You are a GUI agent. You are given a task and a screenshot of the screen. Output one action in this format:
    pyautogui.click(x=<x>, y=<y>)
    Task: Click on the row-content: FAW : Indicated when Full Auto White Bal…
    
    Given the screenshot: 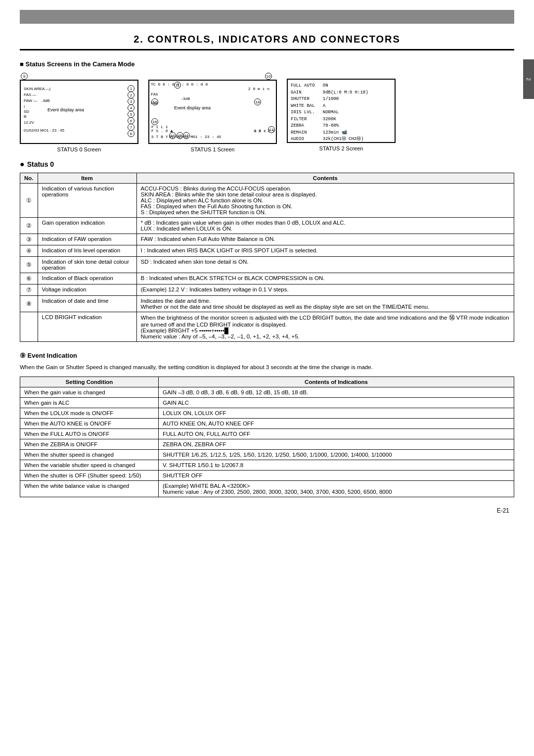 What is the action you would take?
    pyautogui.click(x=325, y=239)
    